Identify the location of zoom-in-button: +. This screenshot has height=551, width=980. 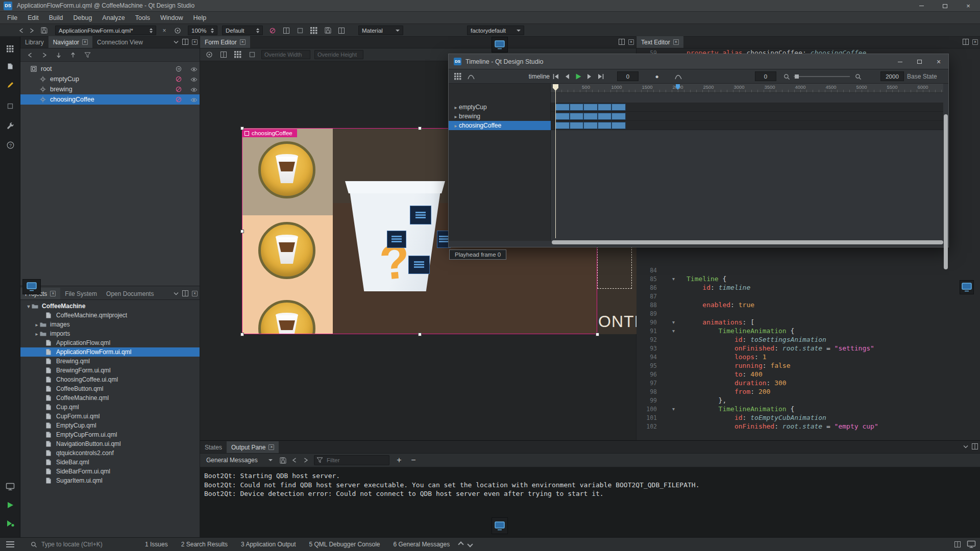
(399, 460).